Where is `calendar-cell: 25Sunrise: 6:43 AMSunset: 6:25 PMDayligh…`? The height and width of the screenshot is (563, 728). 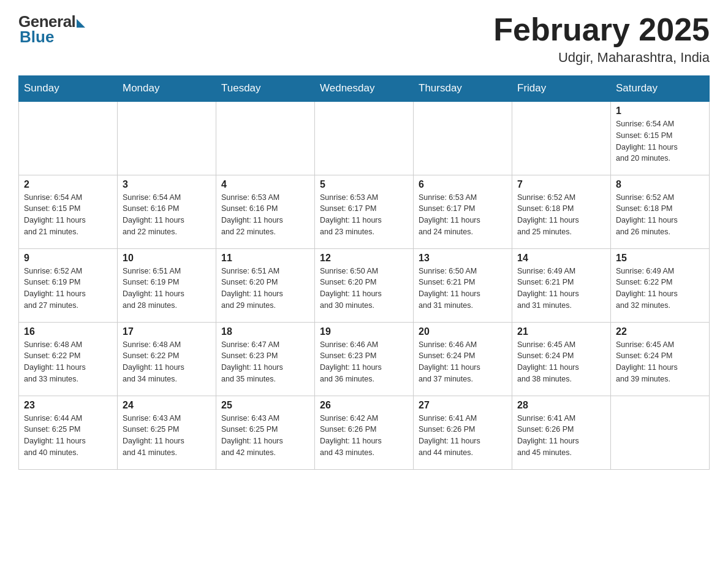
calendar-cell: 25Sunrise: 6:43 AMSunset: 6:25 PMDayligh… is located at coordinates (266, 432).